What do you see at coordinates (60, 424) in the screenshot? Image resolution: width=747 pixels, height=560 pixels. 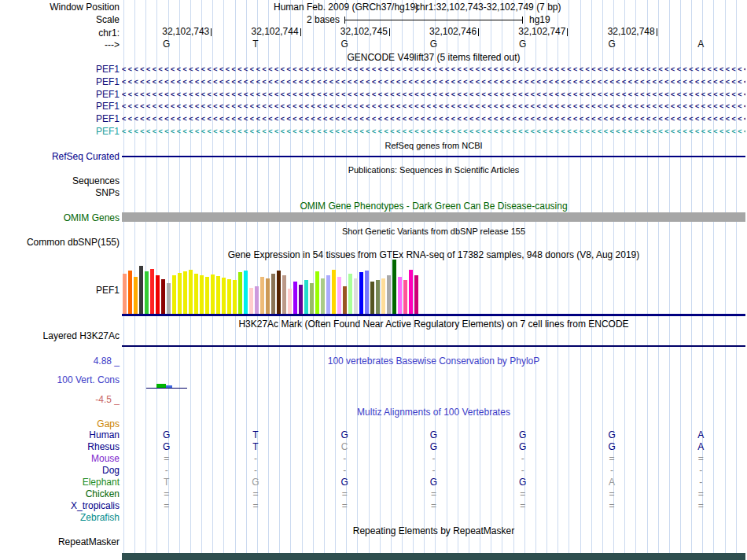 I see `multiz-species-label: Gaps` at bounding box center [60, 424].